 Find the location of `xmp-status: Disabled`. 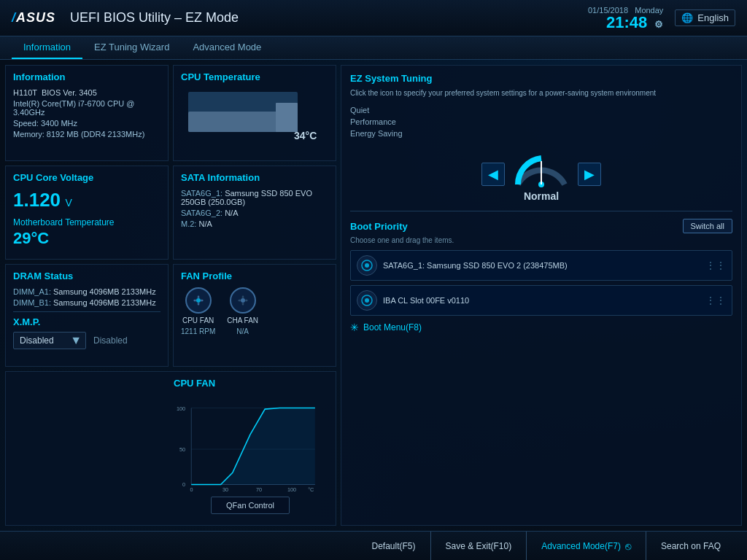

xmp-status: Disabled is located at coordinates (111, 341).